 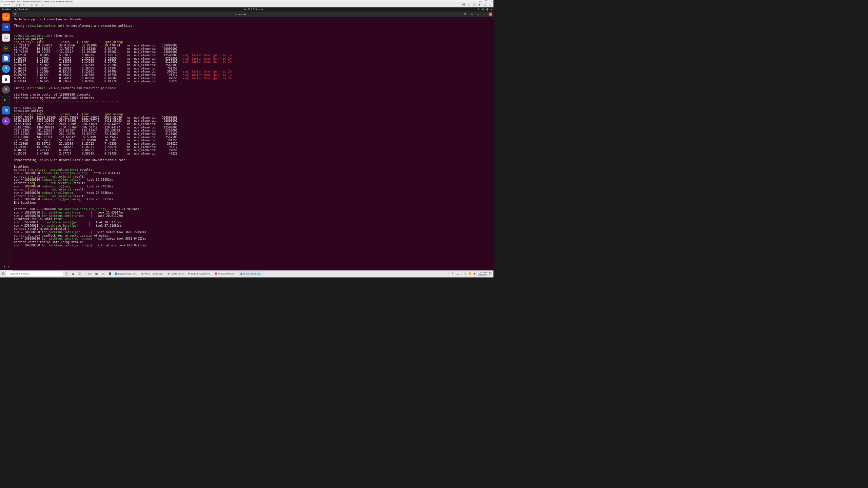 I want to click on out-line: with mutex took 3893.04622ms, so click(x=119, y=239).